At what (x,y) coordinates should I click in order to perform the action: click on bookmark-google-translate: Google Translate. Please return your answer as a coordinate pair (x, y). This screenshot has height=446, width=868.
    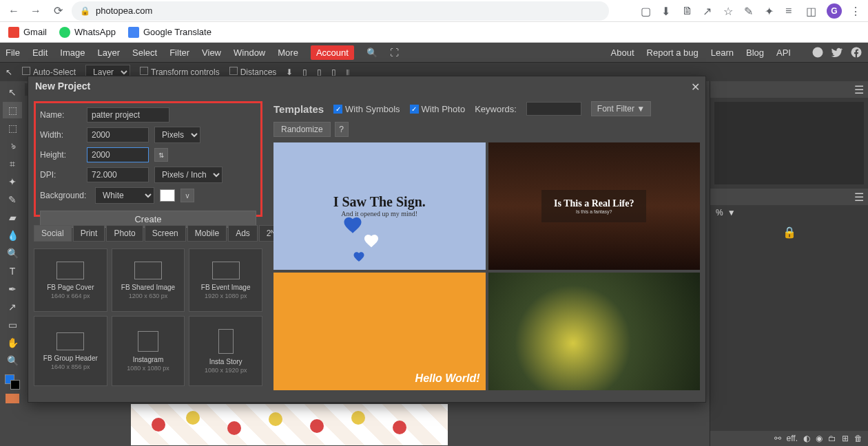
    Looking at the image, I should click on (169, 32).